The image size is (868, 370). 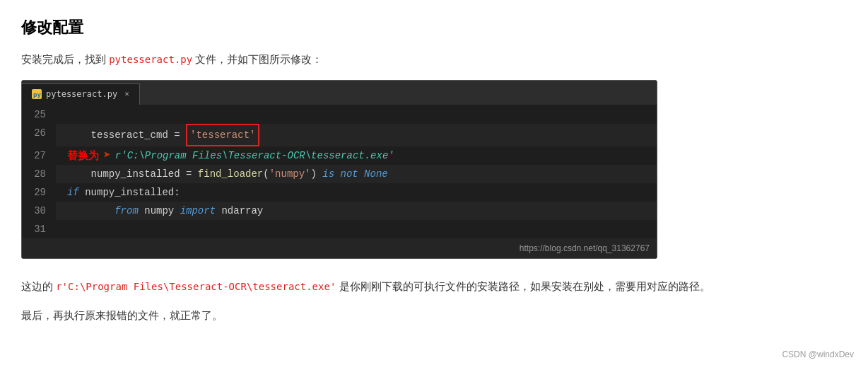 I want to click on intro-text1: 安装完成后，找到, so click(x=64, y=59).